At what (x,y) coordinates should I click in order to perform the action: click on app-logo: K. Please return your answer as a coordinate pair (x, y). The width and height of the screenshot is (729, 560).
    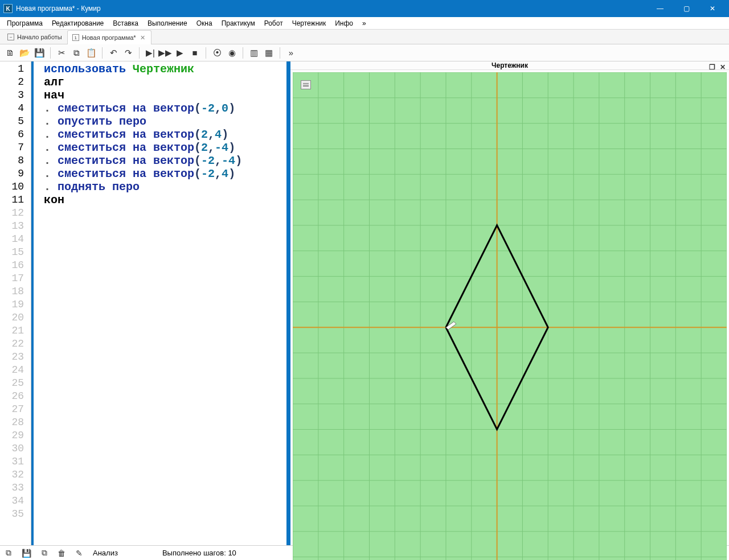
    Looking at the image, I should click on (8, 9).